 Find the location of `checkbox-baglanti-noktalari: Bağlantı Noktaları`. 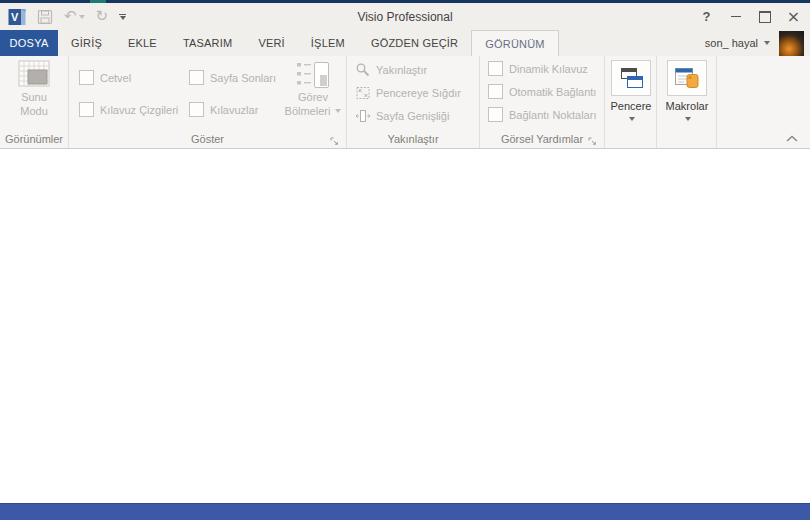

checkbox-baglanti-noktalari: Bağlantı Noktaları is located at coordinates (542, 114).